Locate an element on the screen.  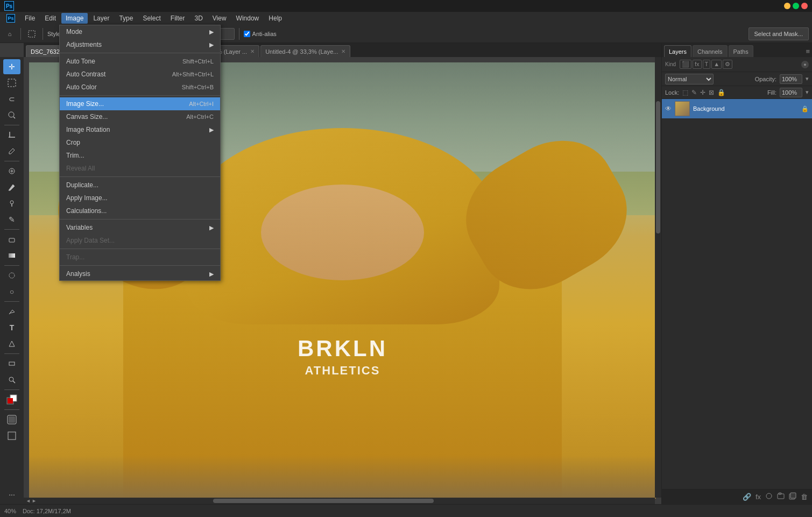
quick-select-tool is located at coordinates (12, 115).